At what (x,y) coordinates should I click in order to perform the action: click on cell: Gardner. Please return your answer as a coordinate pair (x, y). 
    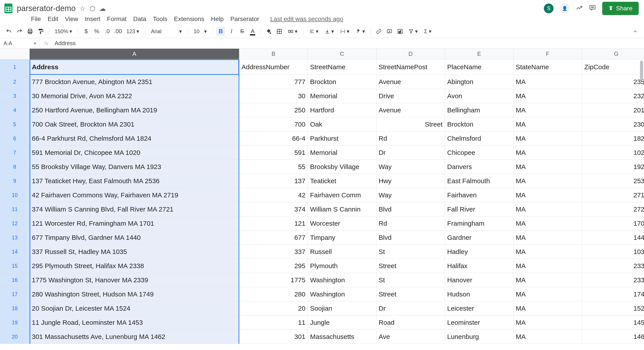
    Looking at the image, I should click on (479, 238).